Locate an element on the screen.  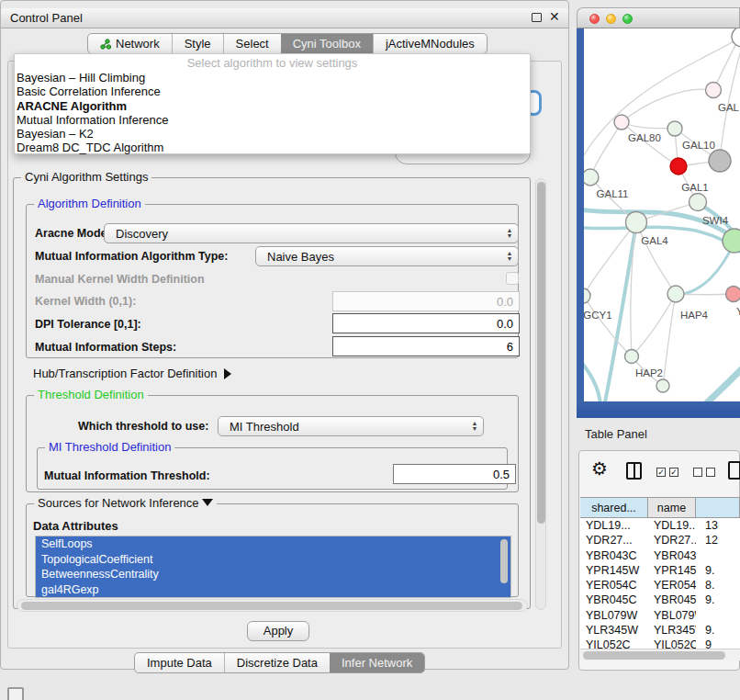
mac-minimize-button is located at coordinates (611, 18).